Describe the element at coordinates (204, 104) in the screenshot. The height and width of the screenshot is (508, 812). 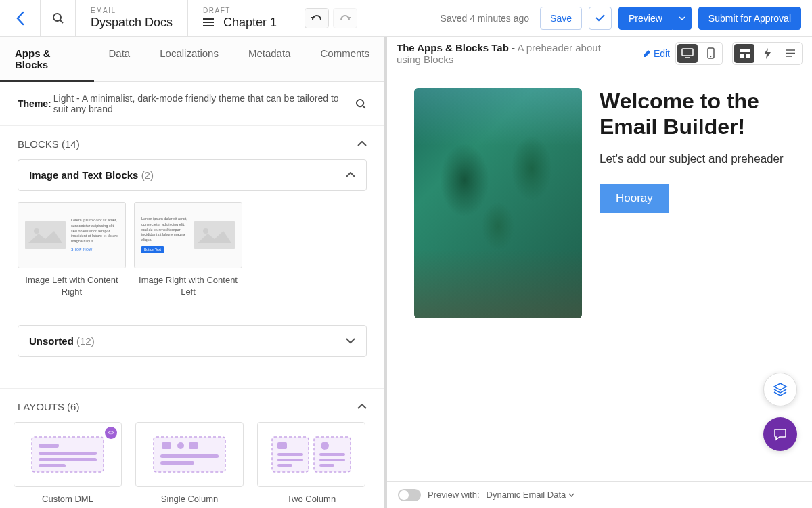
I see `theme-value: Light - A minimalist, dark-mode friendly…` at that location.